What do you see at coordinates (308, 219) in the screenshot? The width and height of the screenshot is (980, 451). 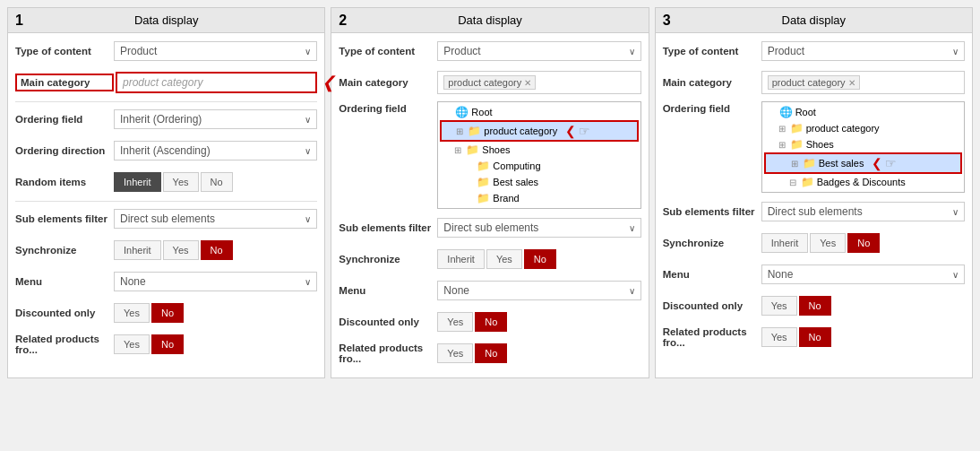 I see `chevron-down-icon-4: ∨` at bounding box center [308, 219].